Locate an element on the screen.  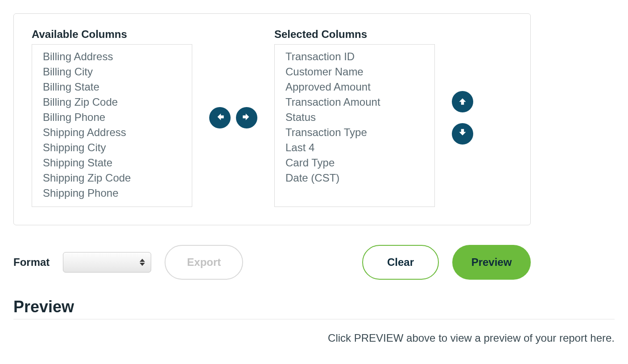
format-select is located at coordinates (107, 262).